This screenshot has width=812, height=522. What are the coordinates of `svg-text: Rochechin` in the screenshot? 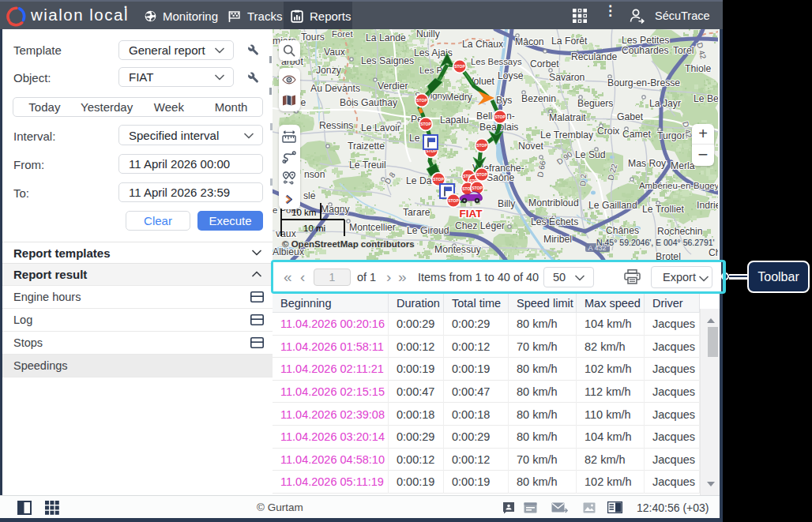 It's located at (680, 231).